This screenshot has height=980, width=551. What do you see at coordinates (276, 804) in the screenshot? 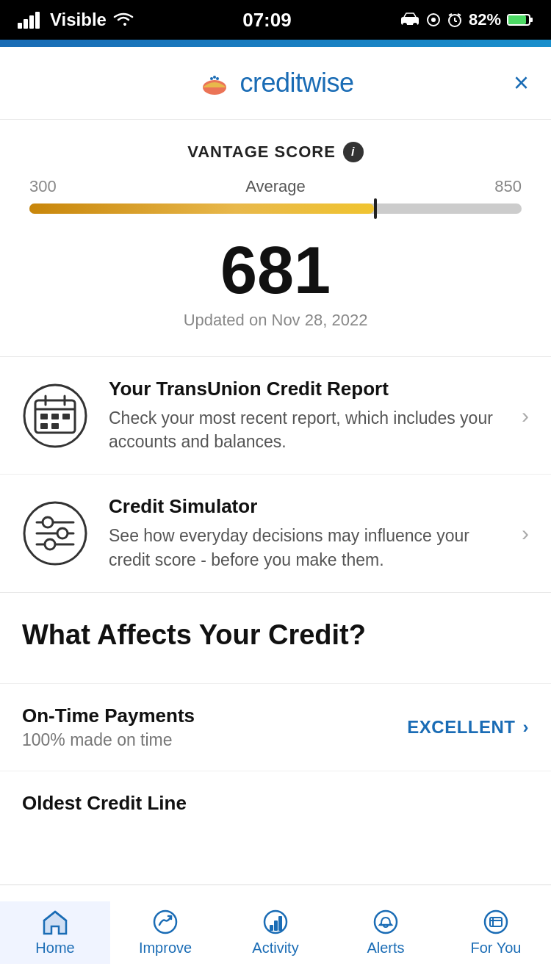
I see `oldest-credit-title: Oldest Credit Line` at bounding box center [276, 804].